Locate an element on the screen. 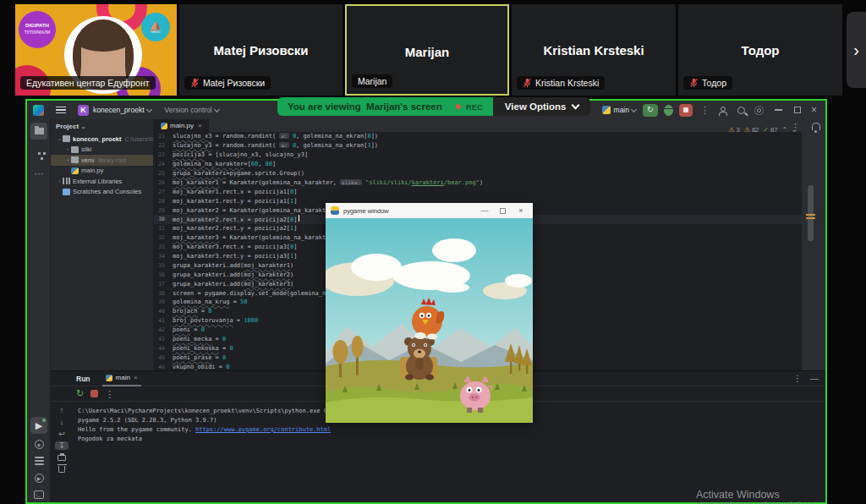 The width and height of the screenshot is (866, 504). code-line: 22slucajno_y3 = random.randint( a: 0, go… is located at coordinates (478, 145).